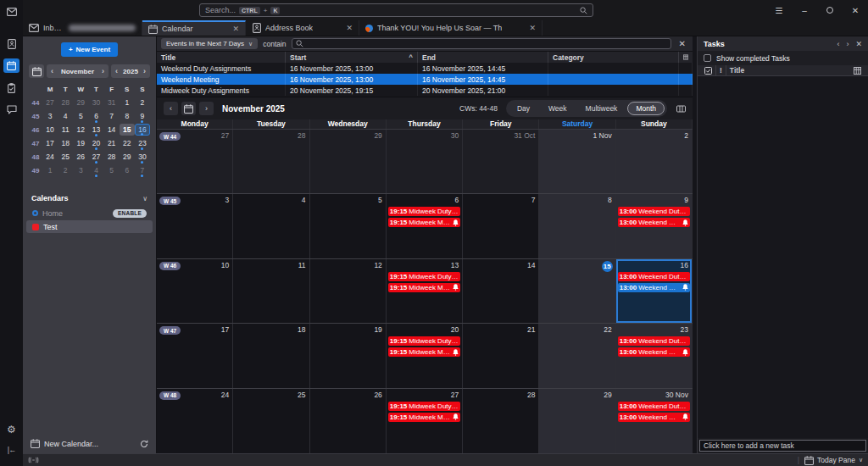 The width and height of the screenshot is (868, 466). What do you see at coordinates (142, 116) in the screenshot?
I see `minical-day: 9` at bounding box center [142, 116].